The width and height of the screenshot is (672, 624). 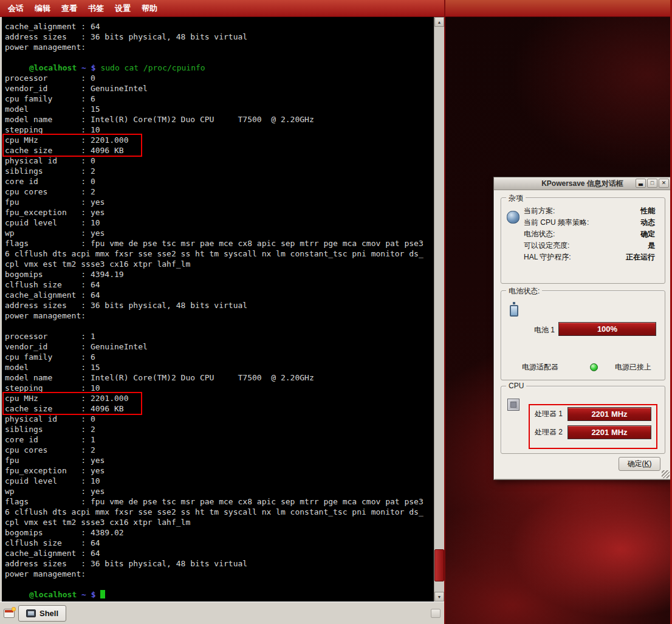 What do you see at coordinates (219, 89) in the screenshot?
I see `terminal-line: vendor_id : GenuineIntel` at bounding box center [219, 89].